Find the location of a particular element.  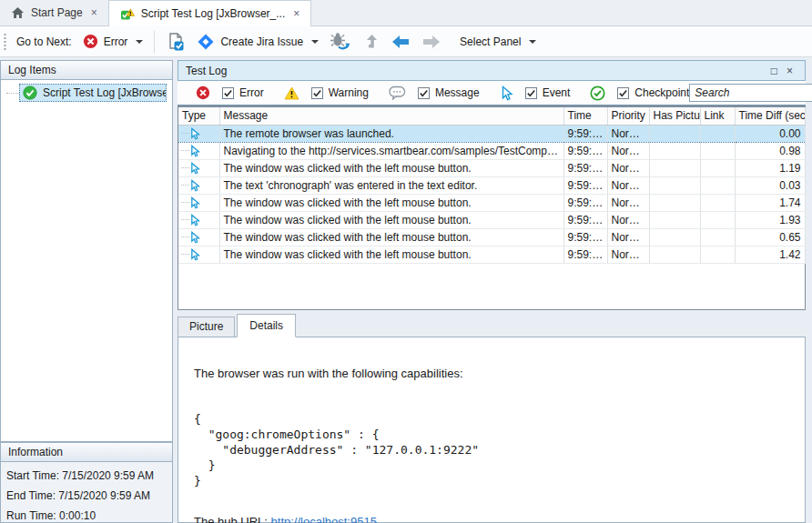

test-log-title: Test Log is located at coordinates (206, 71).